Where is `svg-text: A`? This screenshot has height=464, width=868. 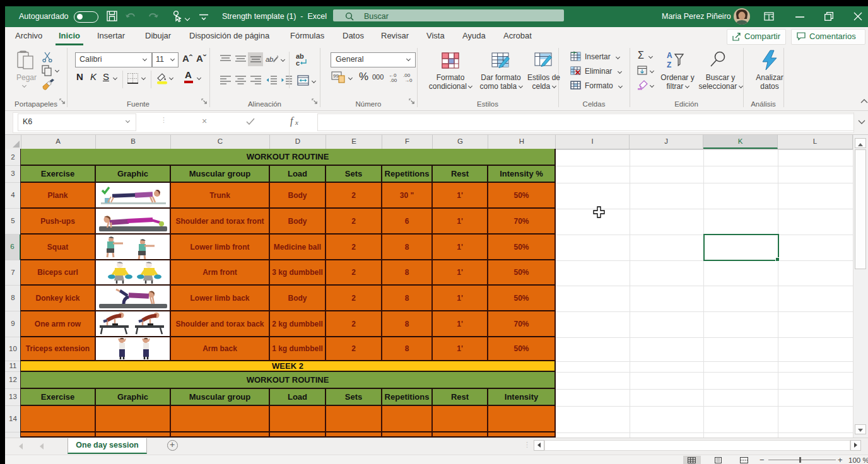
svg-text: A is located at coordinates (670, 55).